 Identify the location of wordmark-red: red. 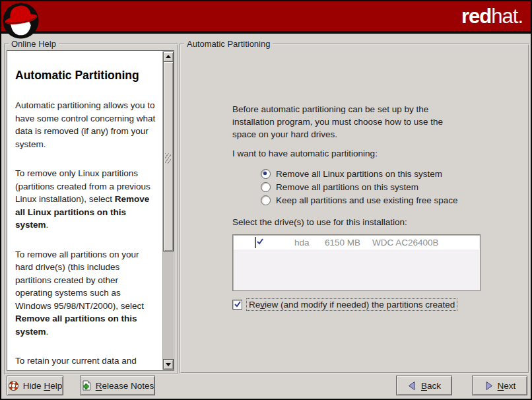
(477, 16).